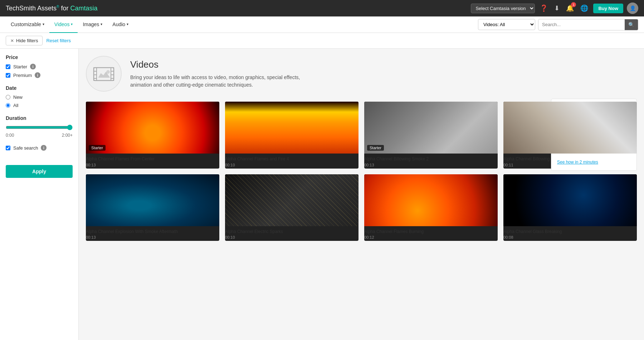 This screenshot has width=644, height=340. What do you see at coordinates (39, 135) in the screenshot?
I see `duration-labels: 0:00 2:00+` at bounding box center [39, 135].